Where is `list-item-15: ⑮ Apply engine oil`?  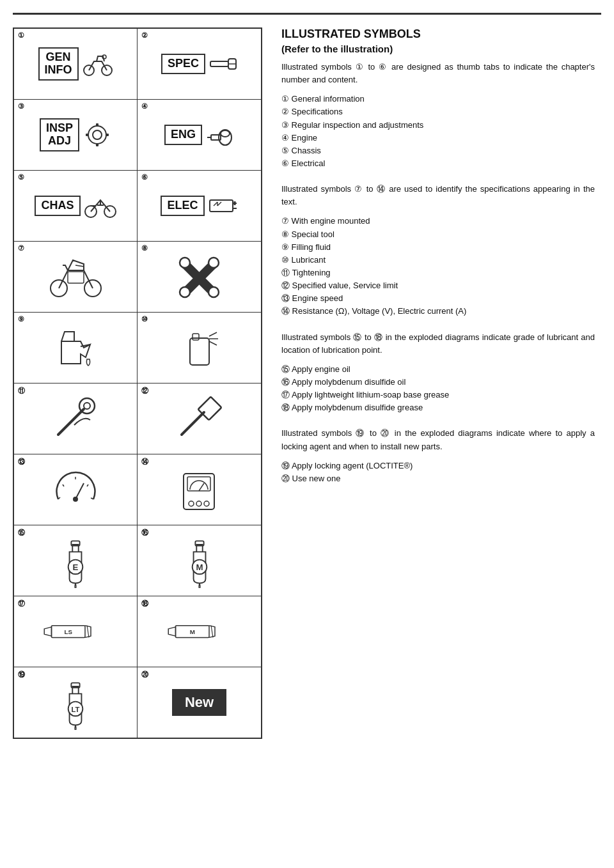 list-item-15: ⑮ Apply engine oil is located at coordinates (438, 369).